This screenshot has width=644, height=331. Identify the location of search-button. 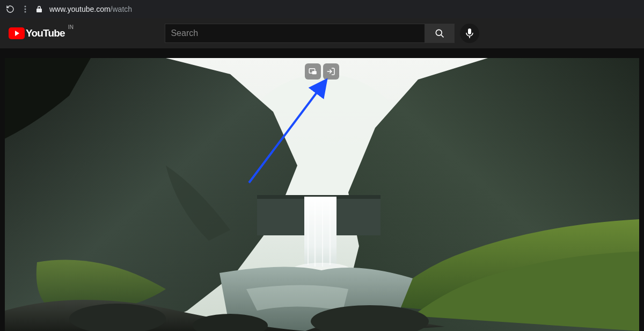
(440, 33).